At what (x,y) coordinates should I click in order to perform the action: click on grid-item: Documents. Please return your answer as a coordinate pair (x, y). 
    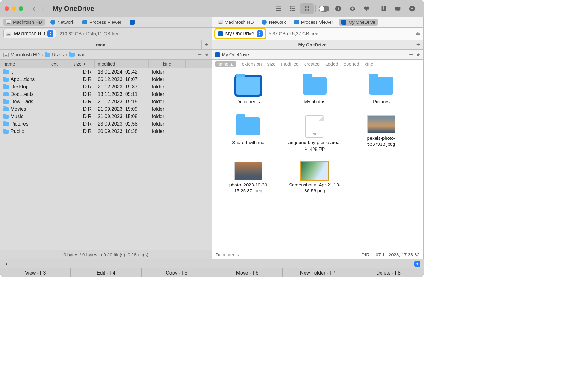
    Looking at the image, I should click on (249, 90).